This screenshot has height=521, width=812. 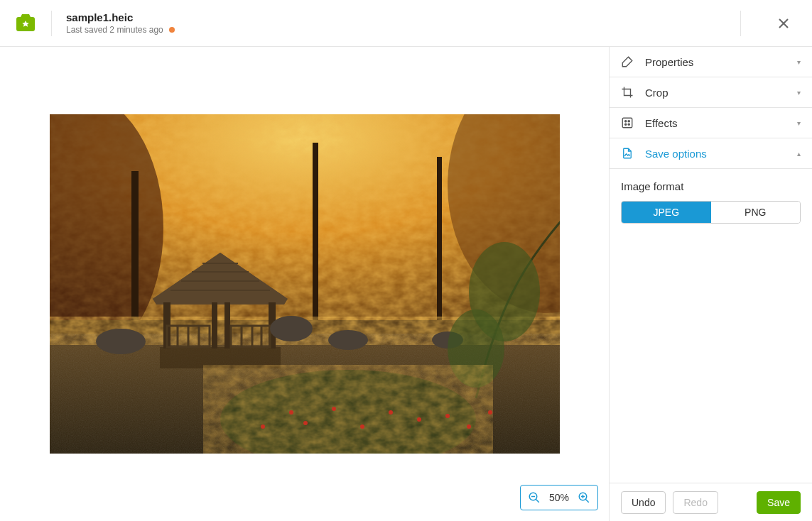 I want to click on panel-properties: Properties ▾, so click(x=710, y=62).